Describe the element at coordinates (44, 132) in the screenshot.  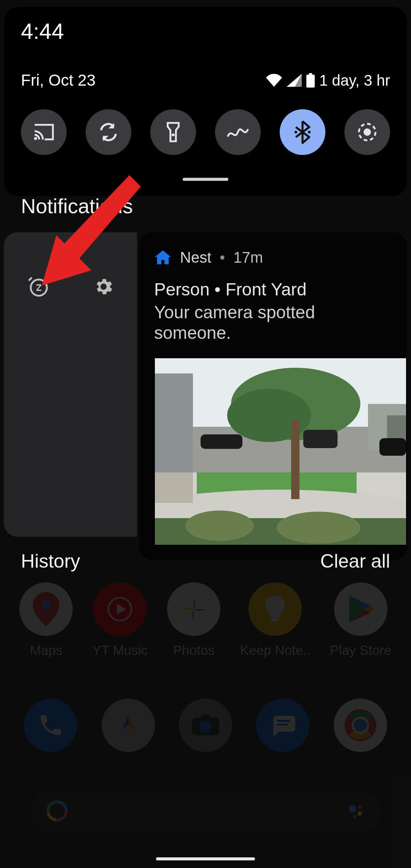
I see `tile-cast` at that location.